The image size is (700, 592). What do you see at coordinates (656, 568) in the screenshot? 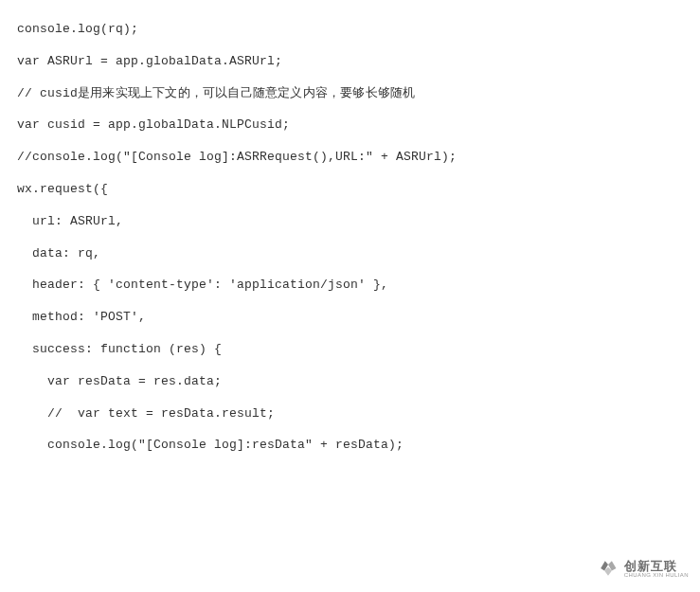
I see `watermark-text: 创新互联 CHUANG XIN HULIAN` at bounding box center [656, 568].